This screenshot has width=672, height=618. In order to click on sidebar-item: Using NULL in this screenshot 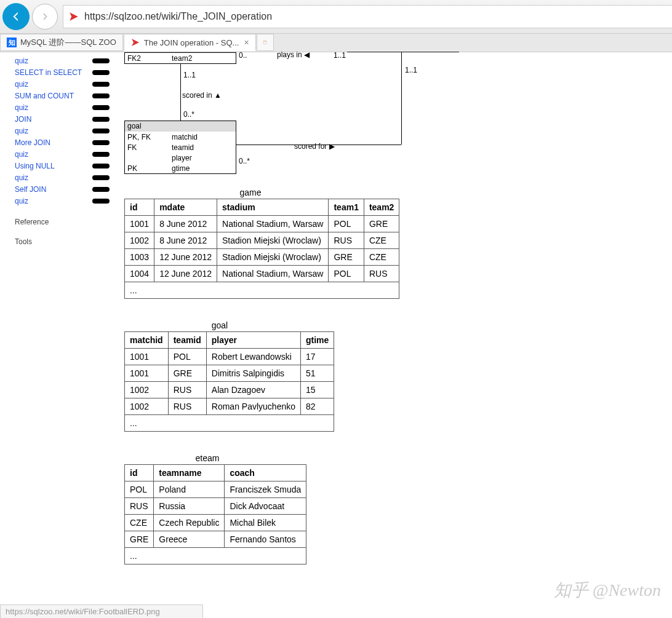, I will do `click(62, 166)`.